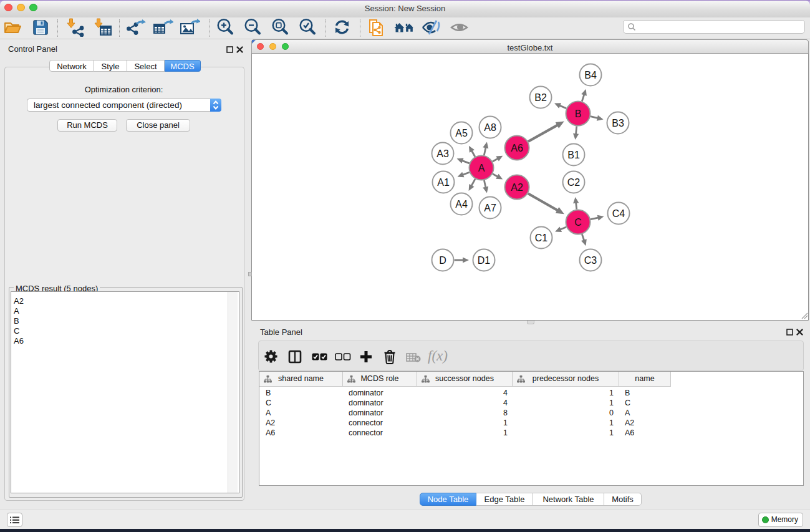  What do you see at coordinates (541, 238) in the screenshot?
I see `svg-text: C1` at bounding box center [541, 238].